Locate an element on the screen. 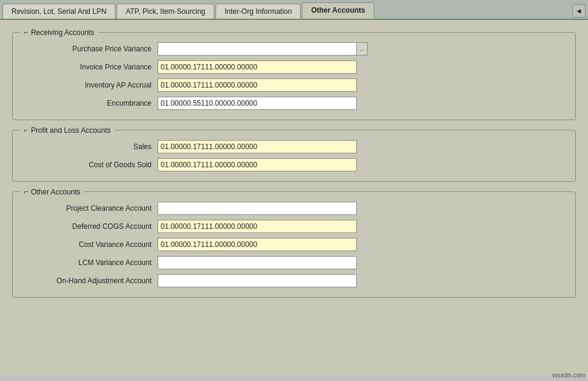 This screenshot has height=381, width=588. input-wrapper-cost-of-goods-sold is located at coordinates (257, 165).